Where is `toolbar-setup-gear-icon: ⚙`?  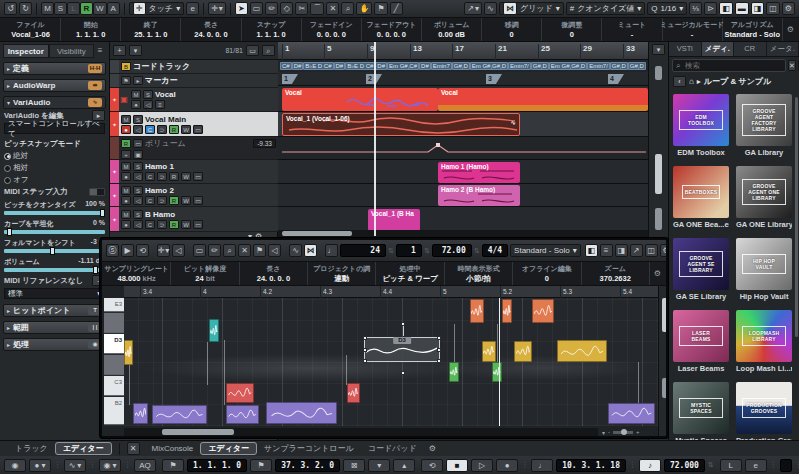 toolbar-setup-gear-icon: ⚙ is located at coordinates (788, 8).